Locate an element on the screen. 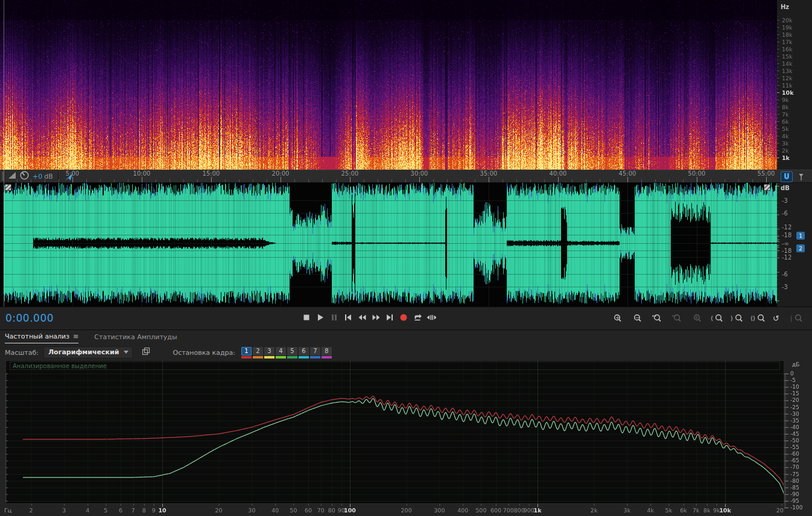 The width and height of the screenshot is (812, 516). zoom-amplitude-button: ✳ is located at coordinates (699, 318).